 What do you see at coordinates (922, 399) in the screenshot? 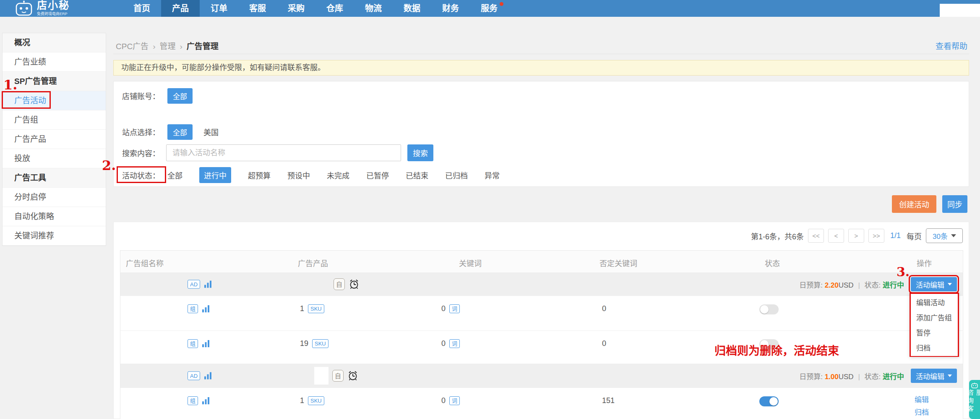
I see `edit-link: 编辑` at bounding box center [922, 399].